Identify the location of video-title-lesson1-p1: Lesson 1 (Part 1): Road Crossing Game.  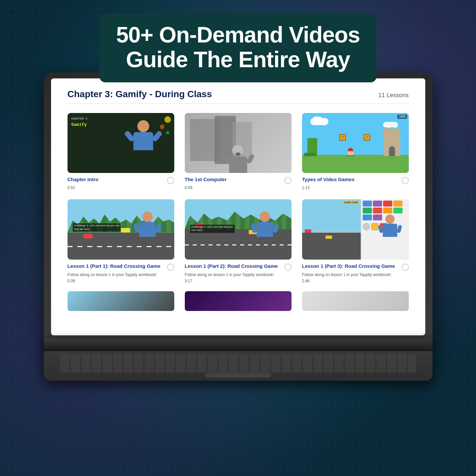
(116, 266).